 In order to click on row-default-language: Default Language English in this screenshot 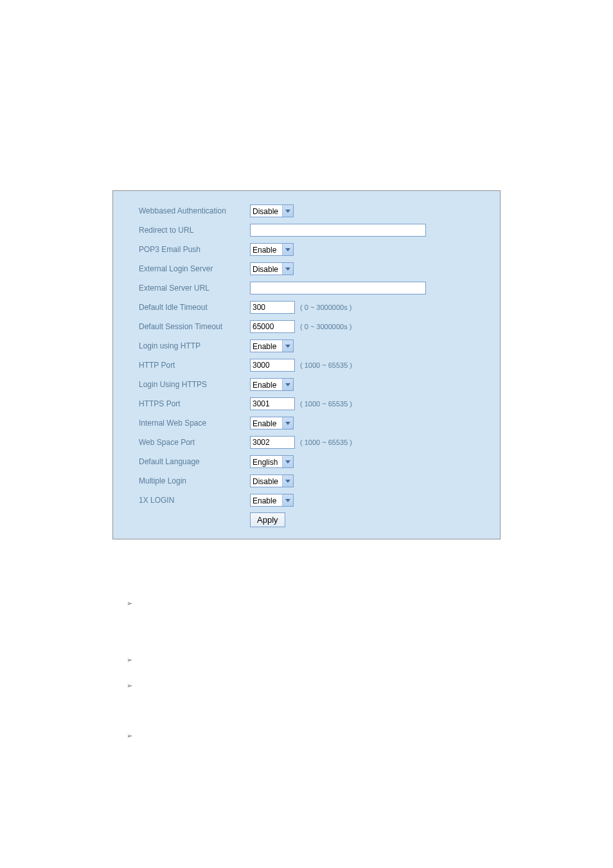, I will do `click(319, 462)`.